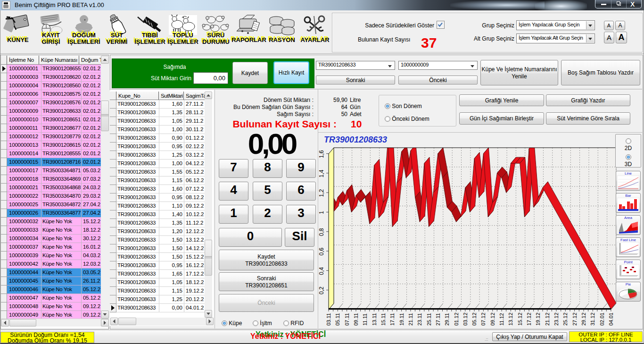 The width and height of the screenshot is (644, 344). I want to click on svg-text: 1,4, so click(322, 174).